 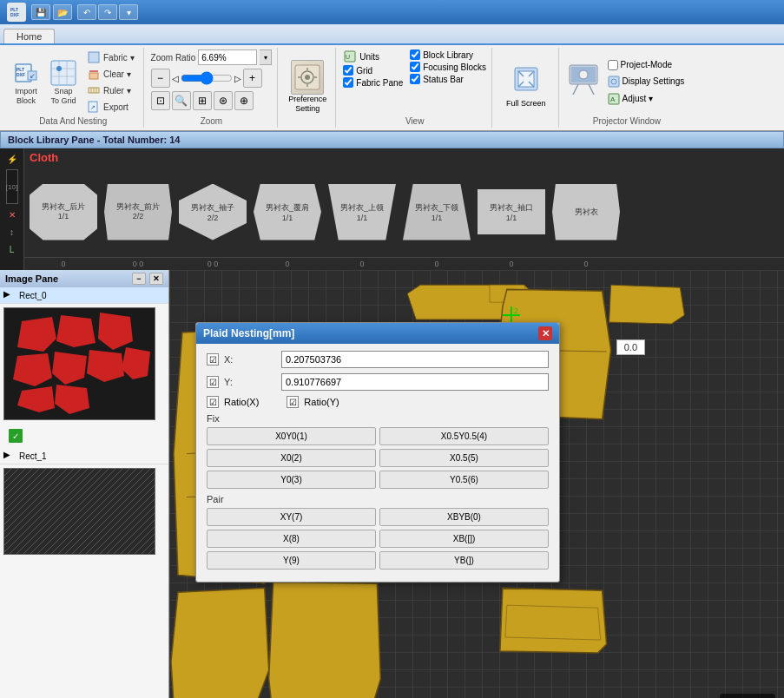 I want to click on zoom-fit-btn: ⊡, so click(x=161, y=101).